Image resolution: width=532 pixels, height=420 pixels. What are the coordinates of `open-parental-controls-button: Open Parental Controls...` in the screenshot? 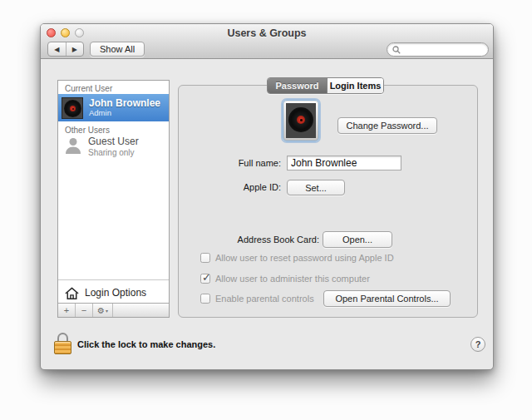 It's located at (387, 299).